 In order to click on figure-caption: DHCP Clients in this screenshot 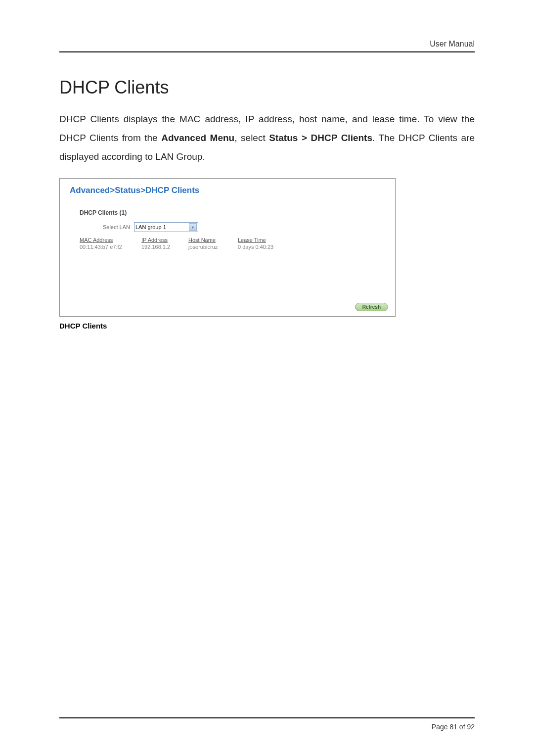, I will do `click(267, 326)`.